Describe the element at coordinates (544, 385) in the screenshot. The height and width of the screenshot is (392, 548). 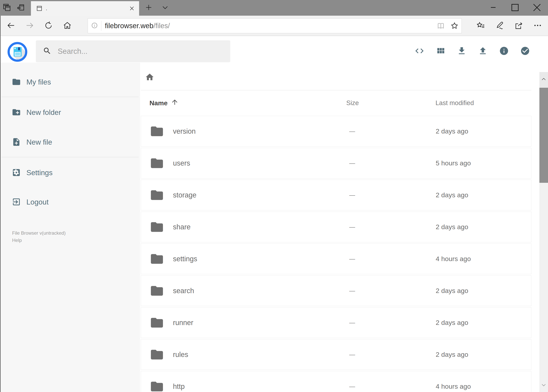
I see `chevron-down-icon` at that location.